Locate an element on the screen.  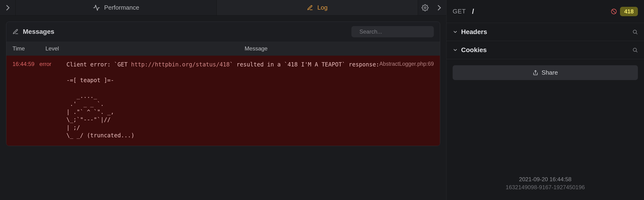
section-label: Cookies is located at coordinates (474, 50).